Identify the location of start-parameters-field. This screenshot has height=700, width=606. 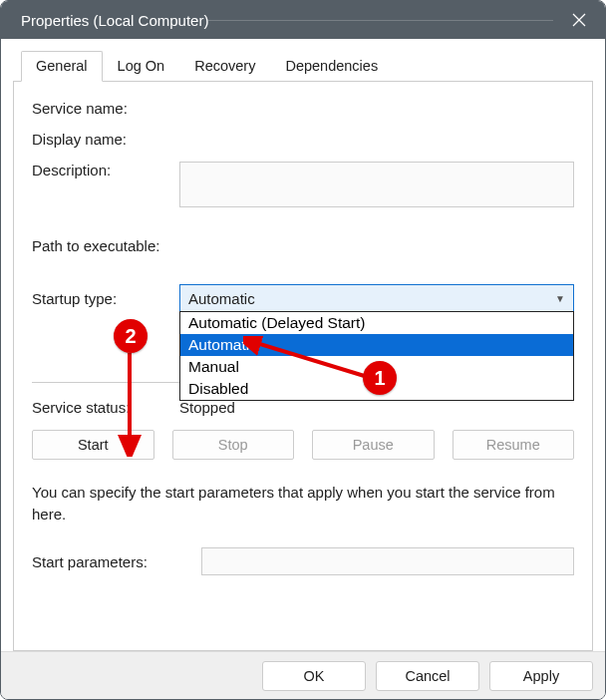
(388, 561).